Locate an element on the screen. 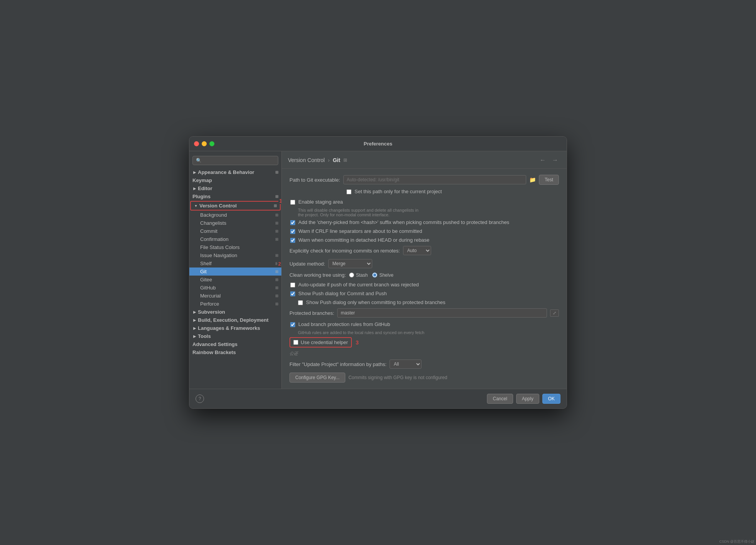 The image size is (756, 545). sidebar-item-label: Languages & Frameworks is located at coordinates (229, 328).